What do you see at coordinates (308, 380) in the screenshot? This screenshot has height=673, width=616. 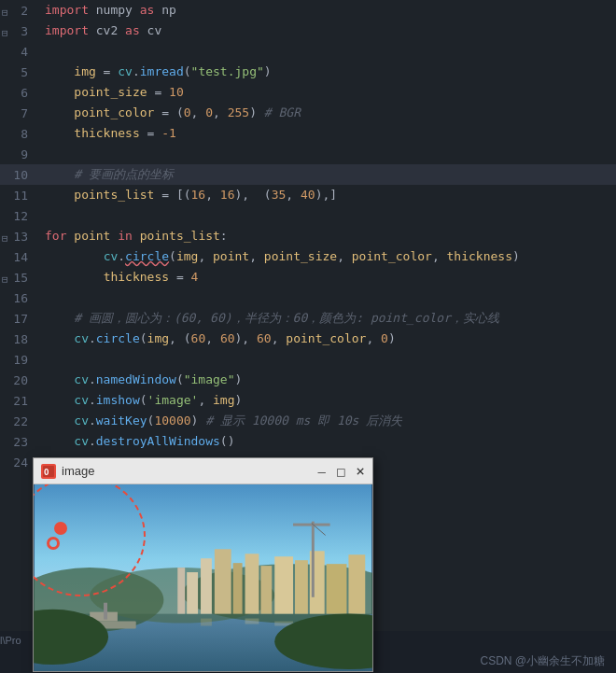 I see `code-line-20: 20 cv.namedWindow("image")` at bounding box center [308, 380].